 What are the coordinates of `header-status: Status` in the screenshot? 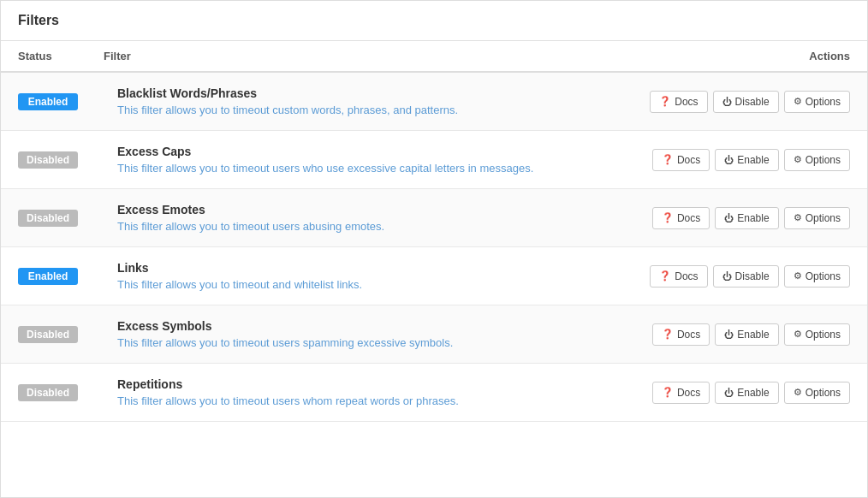 It's located at (61, 56).